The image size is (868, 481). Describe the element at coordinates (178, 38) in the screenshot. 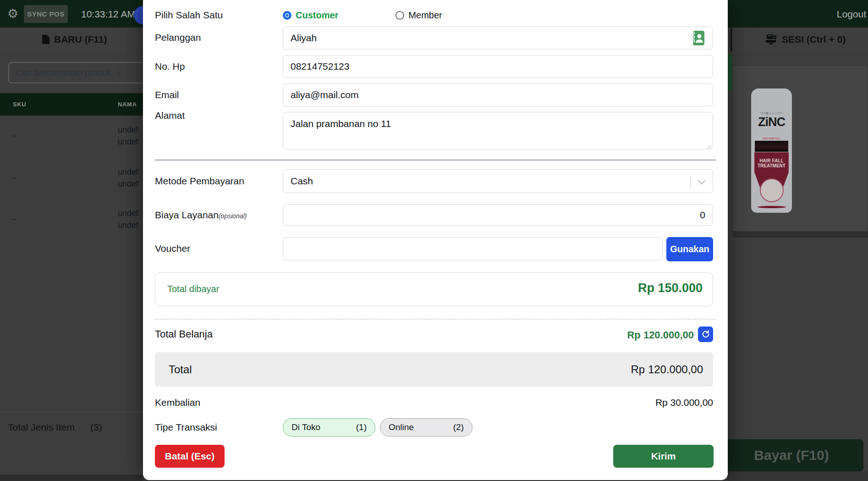

I see `pelanggan-label: Pelanggan` at that location.